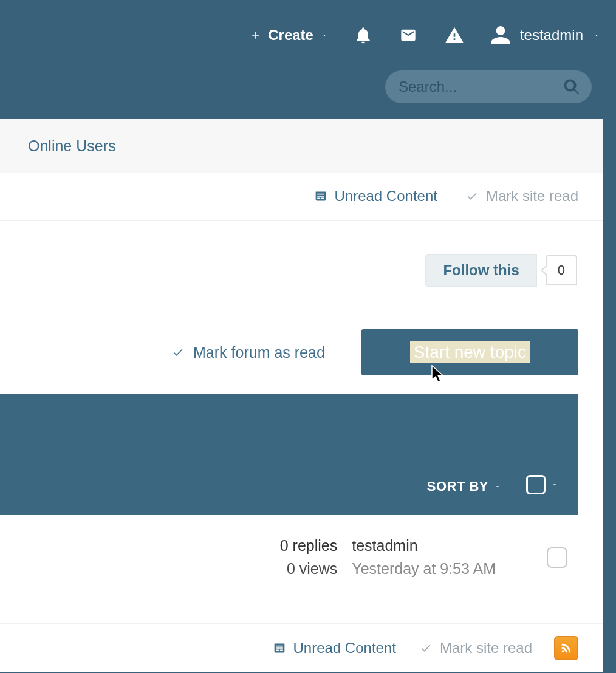 This screenshot has height=673, width=616. I want to click on user-menu-button: testadmin, so click(546, 35).